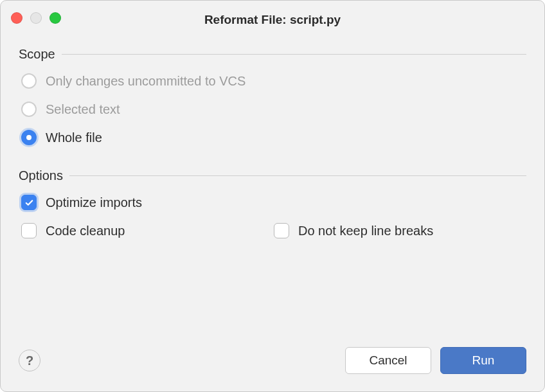 This screenshot has width=545, height=392. What do you see at coordinates (483, 361) in the screenshot?
I see `button-label: Run` at bounding box center [483, 361].